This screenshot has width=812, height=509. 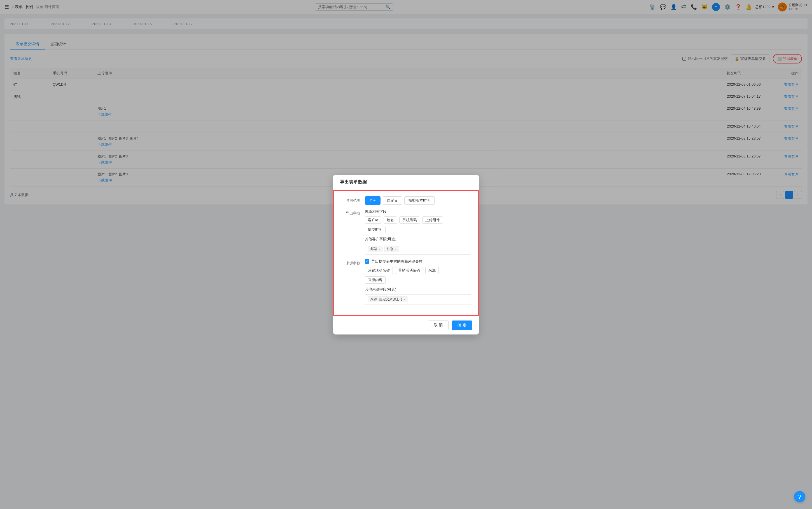 I want to click on cancel-button: 取 消, so click(x=438, y=325).